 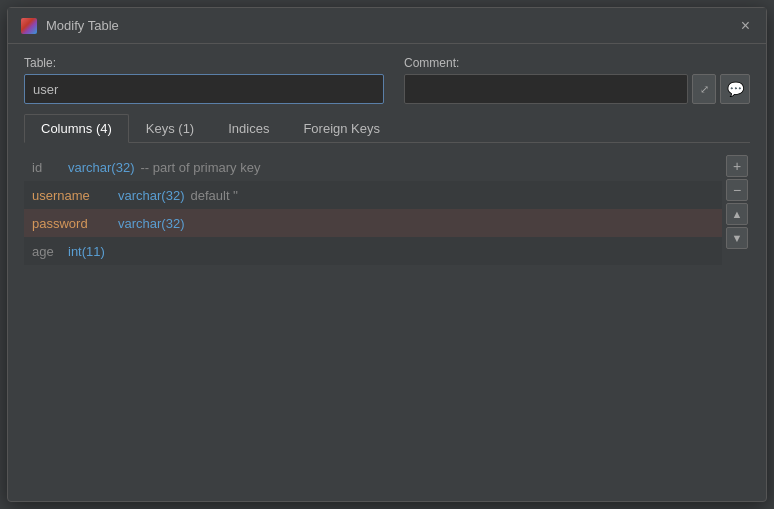 I want to click on chat-button: 💬, so click(x=735, y=89).